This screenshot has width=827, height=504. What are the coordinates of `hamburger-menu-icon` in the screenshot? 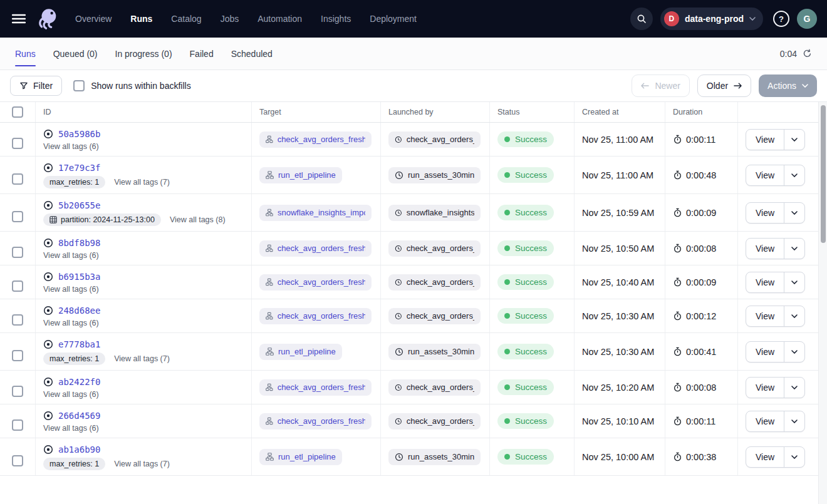 It's located at (19, 19).